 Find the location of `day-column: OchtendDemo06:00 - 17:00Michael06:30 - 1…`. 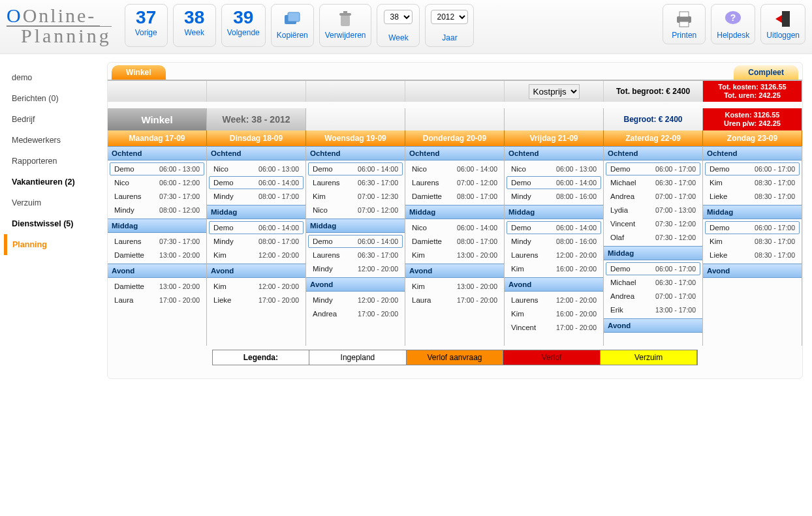

day-column: OchtendDemo06:00 - 17:00Michael06:30 - 1… is located at coordinates (653, 246).